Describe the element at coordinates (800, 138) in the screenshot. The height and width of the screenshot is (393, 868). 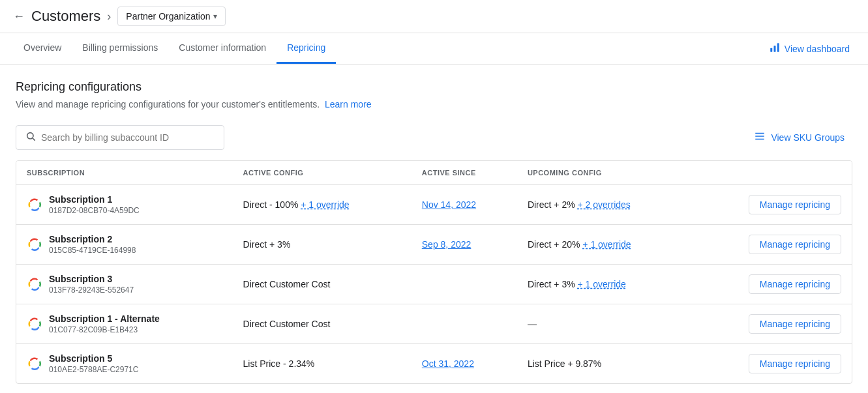
I see `view-sku-groups-button: View SKU Groups` at that location.